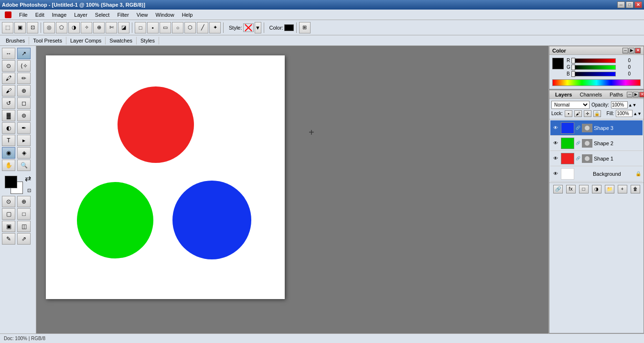  What do you see at coordinates (20, 28) in the screenshot?
I see `tool-rect-marquee: ▣` at bounding box center [20, 28].